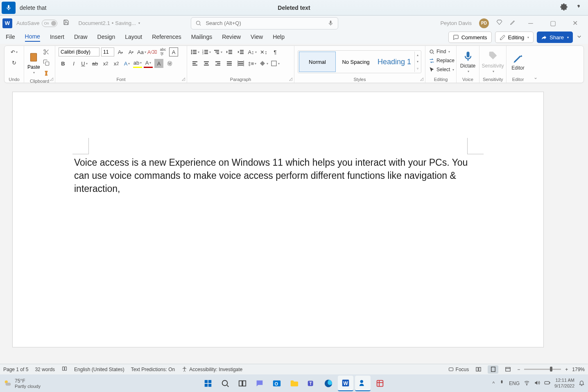  What do you see at coordinates (231, 38) in the screenshot?
I see `tab-review: Review` at bounding box center [231, 38].